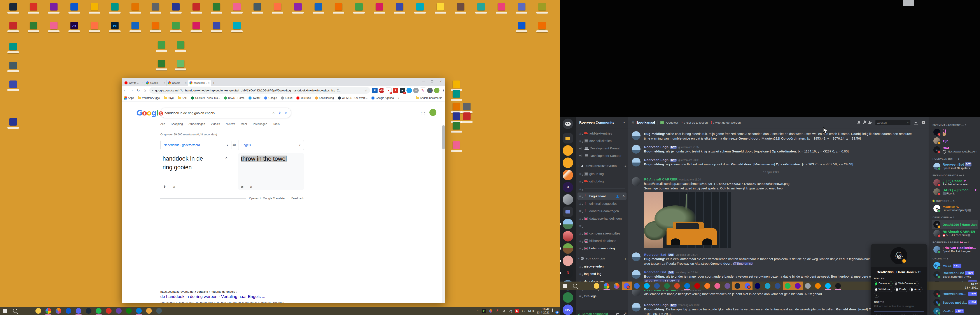 This screenshot has height=315, width=980. Describe the element at coordinates (276, 125) in the screenshot. I see `result-tab: Tools` at that location.